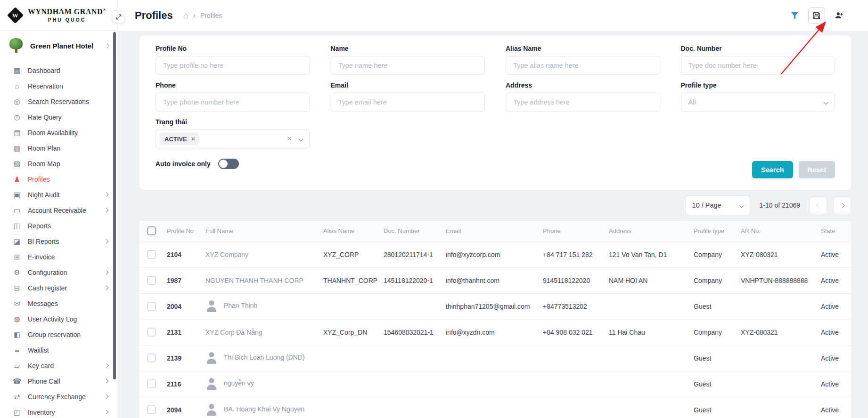 Image resolution: width=868 pixels, height=418 pixels. What do you see at coordinates (58, 102) in the screenshot?
I see `sidebar-item: ◎ Search Reservations` at bounding box center [58, 102].